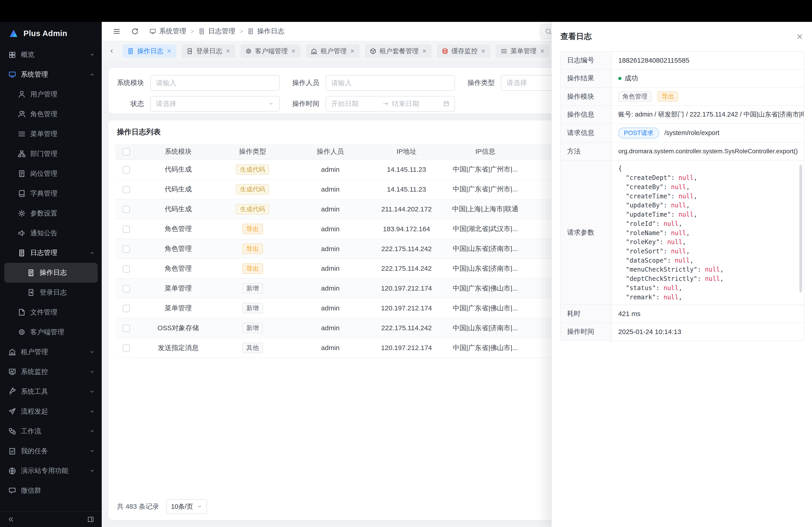  What do you see at coordinates (44, 114) in the screenshot?
I see `sidebar-item-label: 角色管理` at bounding box center [44, 114].